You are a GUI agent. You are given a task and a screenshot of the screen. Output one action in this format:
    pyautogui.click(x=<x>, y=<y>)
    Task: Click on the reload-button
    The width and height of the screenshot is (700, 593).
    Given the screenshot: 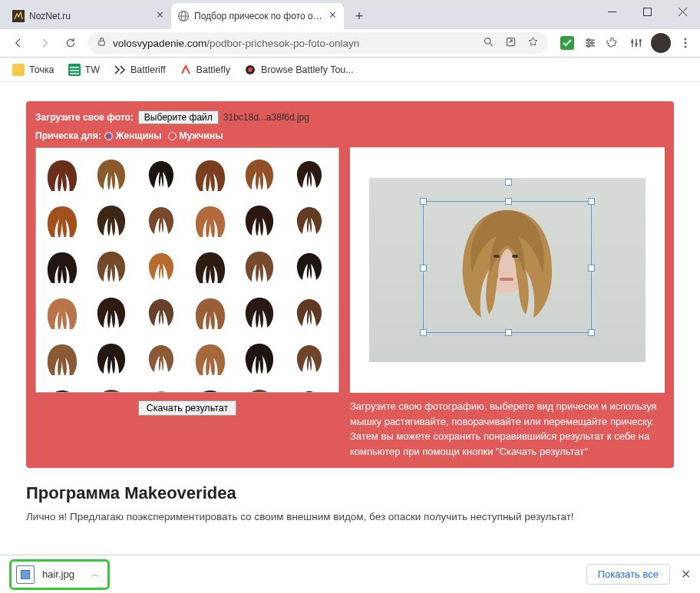 What is the action you would take?
    pyautogui.click(x=71, y=43)
    